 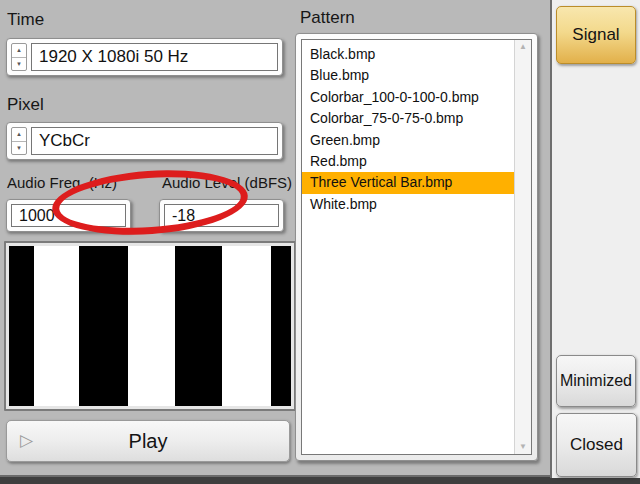 What do you see at coordinates (328, 18) in the screenshot?
I see `pattern-label: Pattern` at bounding box center [328, 18].